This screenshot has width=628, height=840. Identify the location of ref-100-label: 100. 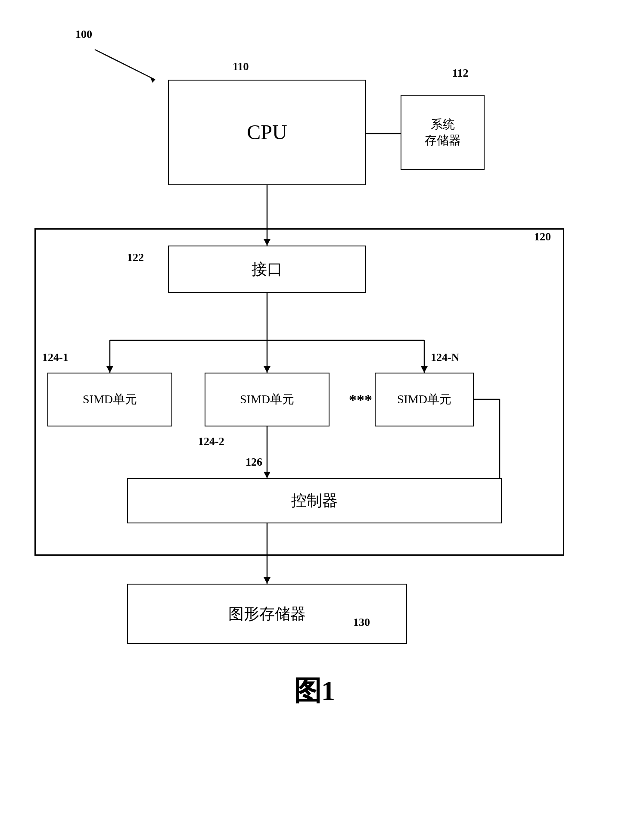
(84, 34).